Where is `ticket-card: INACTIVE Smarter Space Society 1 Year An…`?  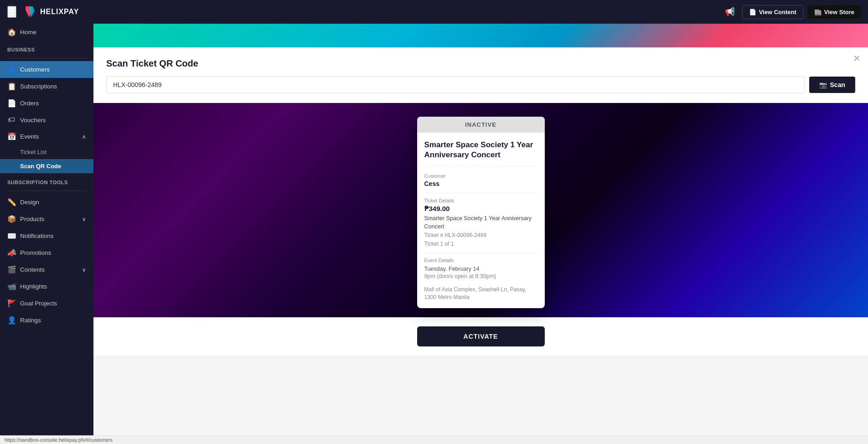
ticket-card: INACTIVE Smarter Space Society 1 Year An… is located at coordinates (481, 212).